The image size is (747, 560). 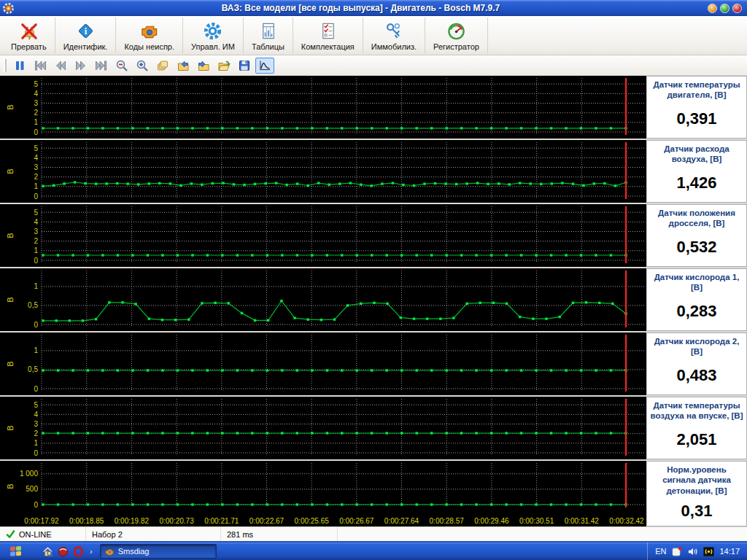 I want to click on series-line, so click(x=334, y=311).